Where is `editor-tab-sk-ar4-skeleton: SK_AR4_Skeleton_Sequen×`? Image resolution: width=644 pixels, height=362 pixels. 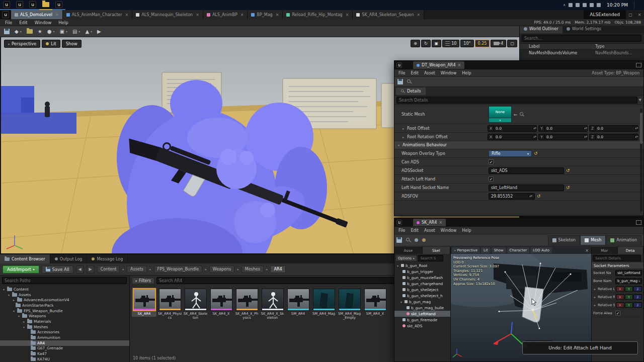
editor-tab-sk-ar4-skeleton: SK_AR4_Skeleton_Sequen× is located at coordinates (388, 15).